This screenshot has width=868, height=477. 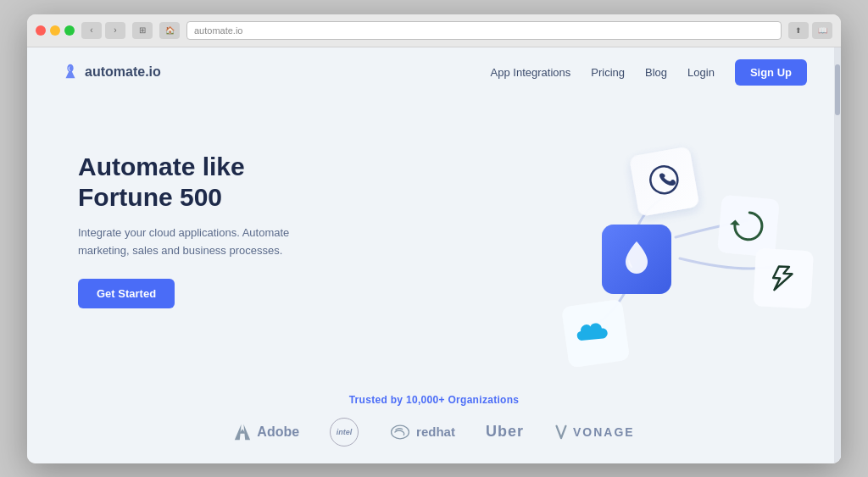 What do you see at coordinates (400, 432) in the screenshot?
I see `redhat-icon` at bounding box center [400, 432].